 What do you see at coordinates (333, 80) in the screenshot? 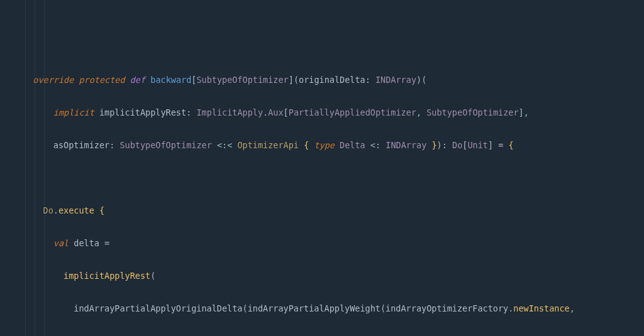
I see `code-line: override protected def backward[SubtypeO…` at bounding box center [333, 80].